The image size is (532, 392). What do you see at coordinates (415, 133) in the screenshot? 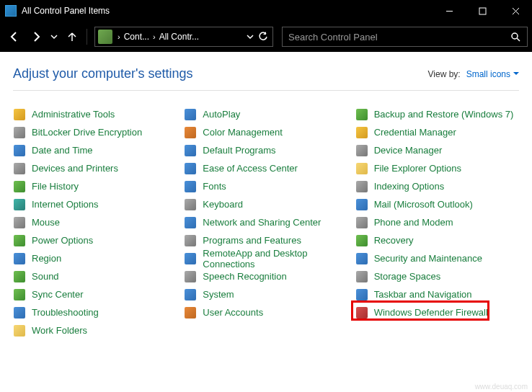
I see `item-label: Credential Manager` at bounding box center [415, 133].